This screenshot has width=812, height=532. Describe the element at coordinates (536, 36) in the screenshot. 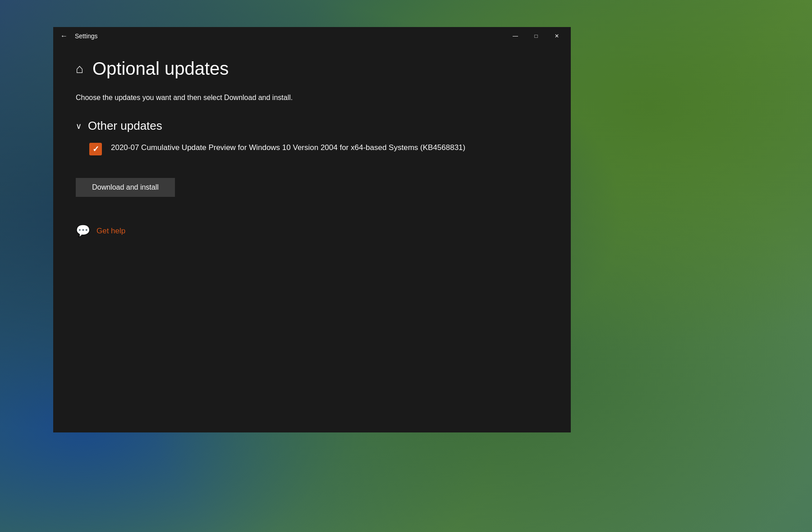

I see `window-controls: — □ ✕` at that location.